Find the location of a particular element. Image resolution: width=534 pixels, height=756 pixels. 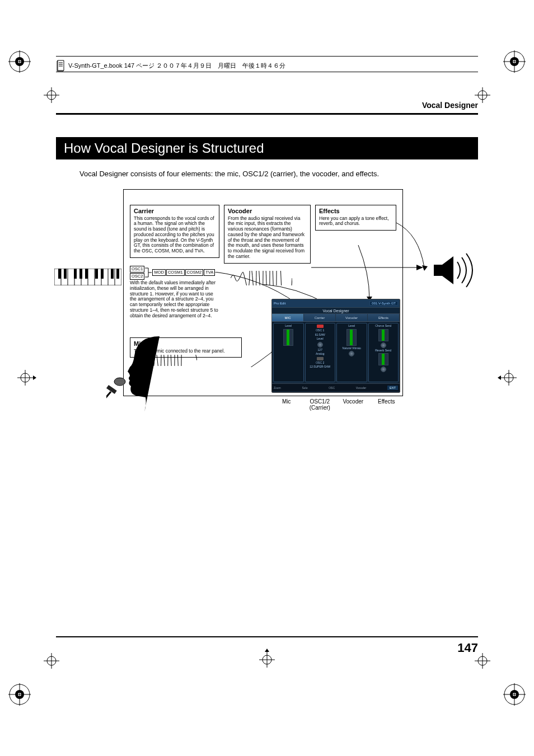

chip-cosm1: COSM1 is located at coordinates (176, 273).